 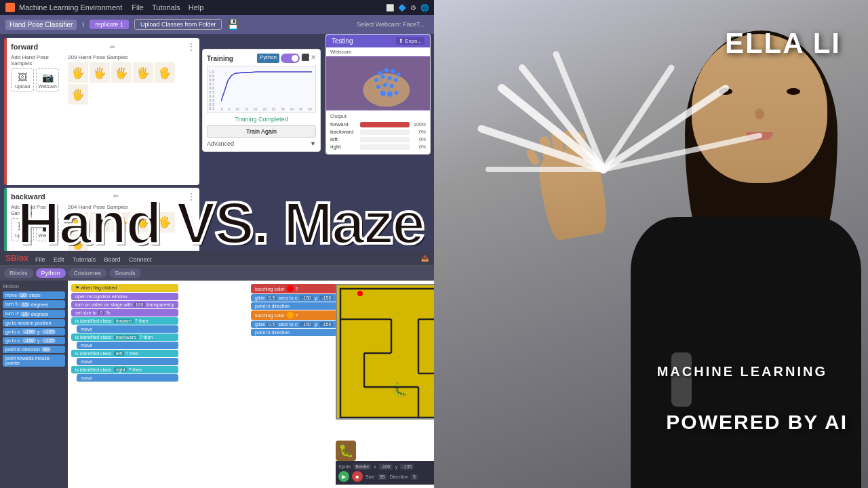 What do you see at coordinates (397, 466) in the screenshot?
I see `y-label: y` at bounding box center [397, 466].